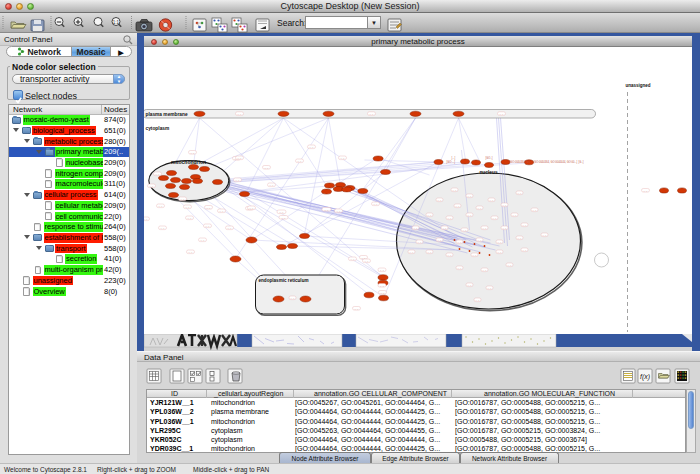 The height and width of the screenshot is (474, 700). I want to click on svg-text: [GO:0044464, GO..], so click(522, 162).